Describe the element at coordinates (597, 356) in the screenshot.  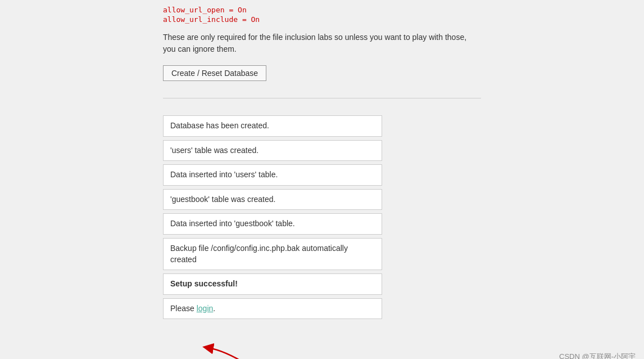
I see `watermark: CSDN @互联网-小阿宇` at that location.